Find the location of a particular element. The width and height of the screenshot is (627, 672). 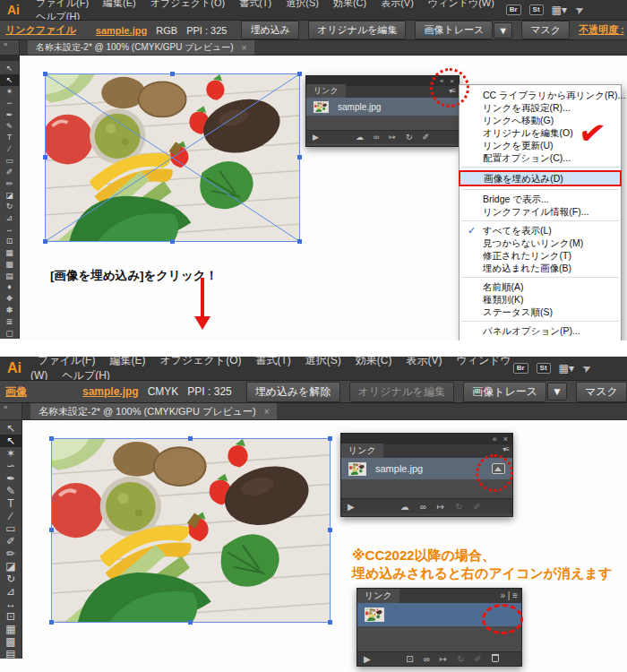

menu-item: リンクファイル情報(F)... is located at coordinates (540, 211).